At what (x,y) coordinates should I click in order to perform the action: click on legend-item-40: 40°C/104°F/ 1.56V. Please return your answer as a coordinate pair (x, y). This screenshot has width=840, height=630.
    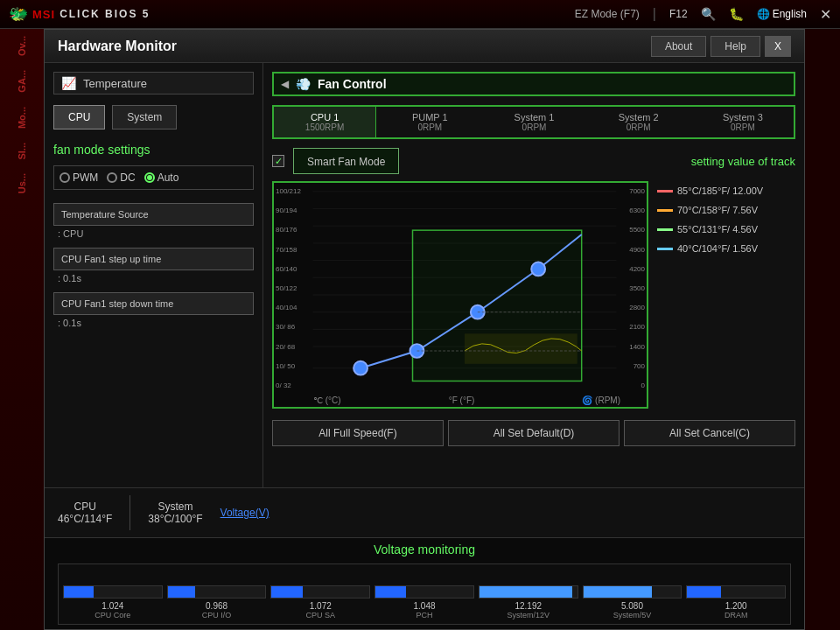
    Looking at the image, I should click on (710, 248).